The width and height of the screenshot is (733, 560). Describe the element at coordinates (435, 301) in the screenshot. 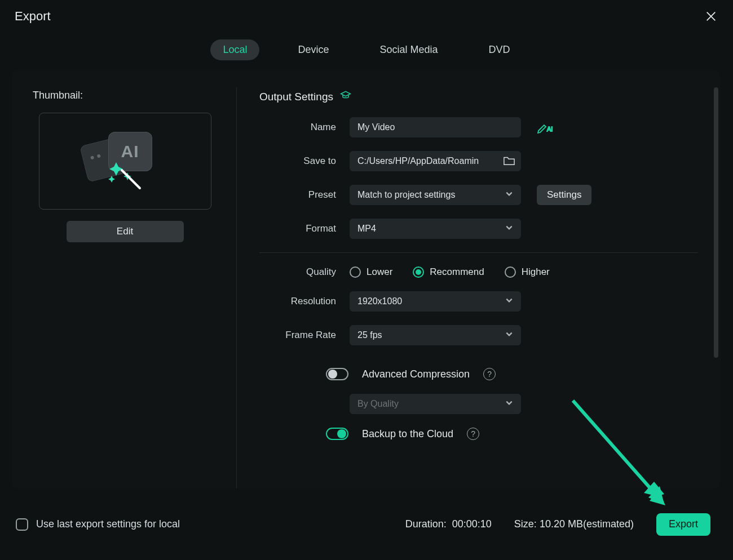

I see `resolution-select: 1920x1080` at that location.